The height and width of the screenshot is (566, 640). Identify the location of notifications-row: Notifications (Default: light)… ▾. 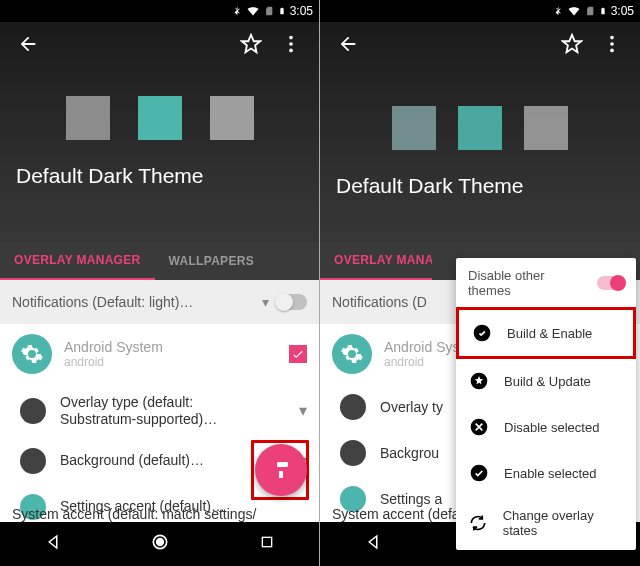
(160, 302).